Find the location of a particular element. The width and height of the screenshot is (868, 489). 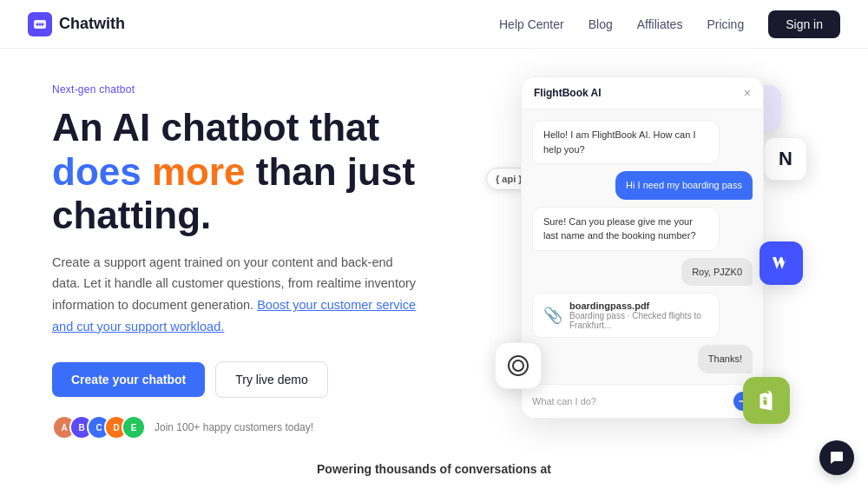

chat-message-4: Thanks! is located at coordinates (726, 360).